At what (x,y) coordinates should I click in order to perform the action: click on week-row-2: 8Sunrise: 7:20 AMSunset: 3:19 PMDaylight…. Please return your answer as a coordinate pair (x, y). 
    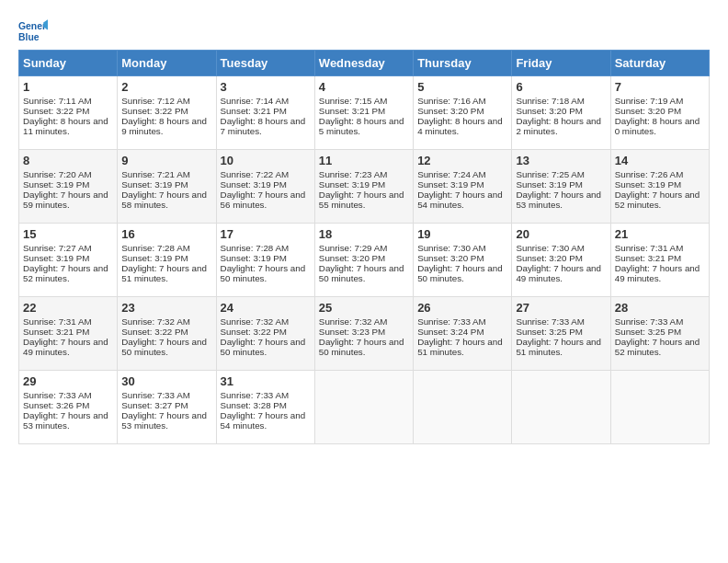
    Looking at the image, I should click on (364, 187).